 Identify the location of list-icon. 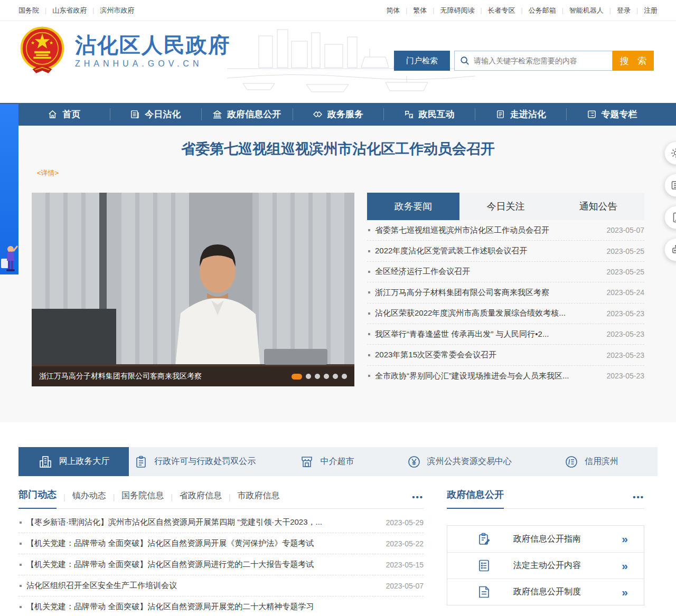
(592, 114).